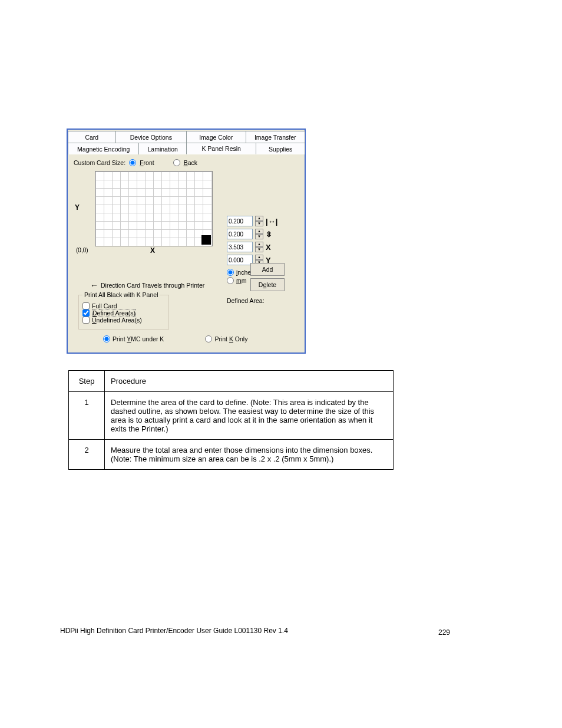 This screenshot has width=562, height=728. Describe the element at coordinates (86, 306) in the screenshot. I see `check-full-card` at that location.